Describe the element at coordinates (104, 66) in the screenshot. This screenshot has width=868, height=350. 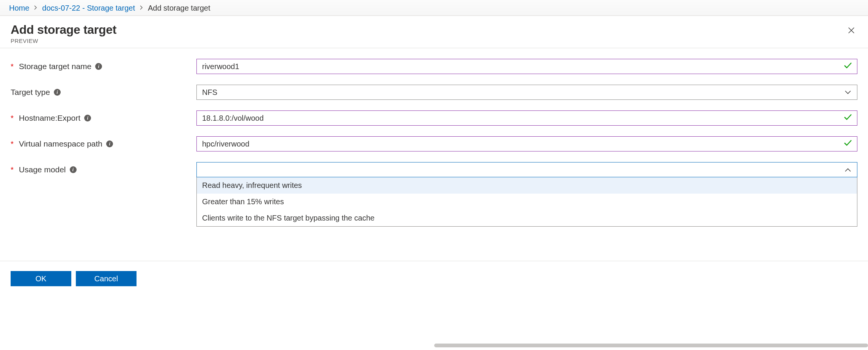
I see `label-storage-target-name: Storage target name i` at that location.